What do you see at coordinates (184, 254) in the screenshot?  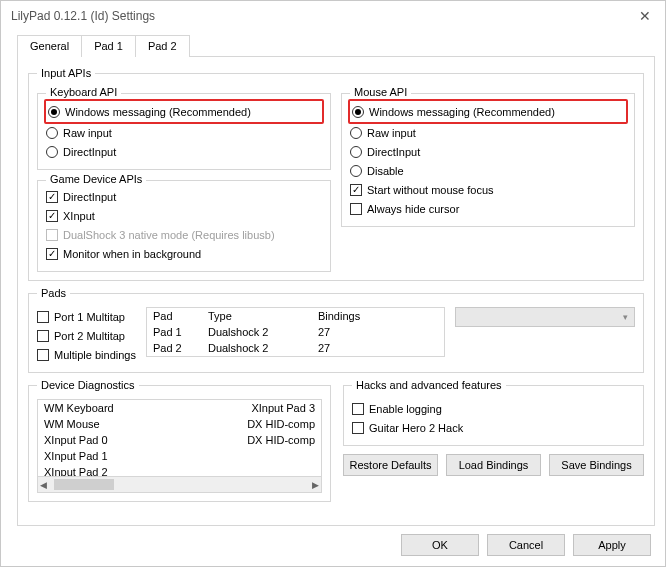 I see `check-monitor-background: Monitor when in background` at bounding box center [184, 254].